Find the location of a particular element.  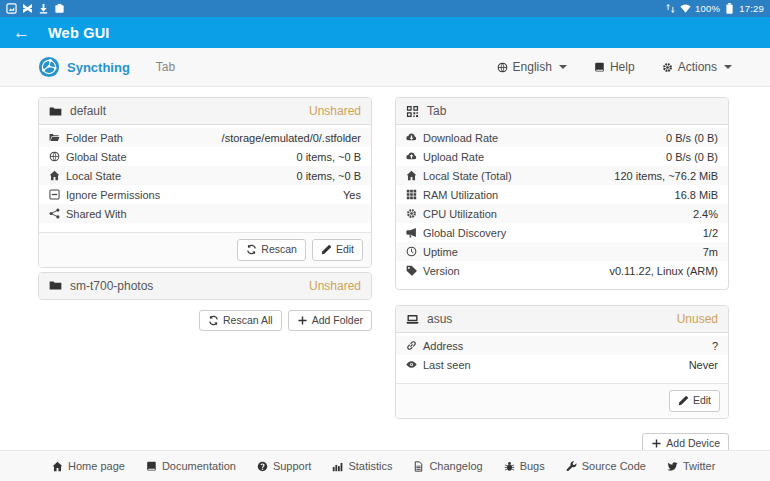

row-uptime: Uptime 7m is located at coordinates (562, 252).